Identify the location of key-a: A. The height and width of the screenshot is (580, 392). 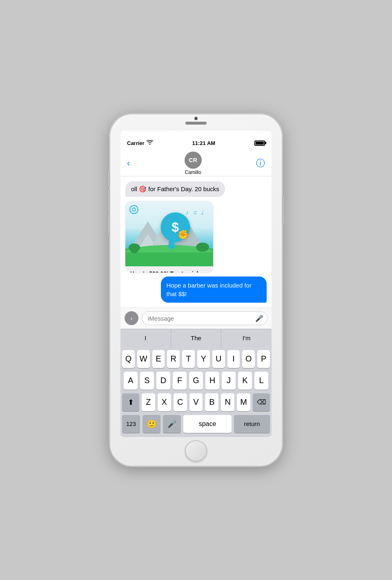
(131, 381).